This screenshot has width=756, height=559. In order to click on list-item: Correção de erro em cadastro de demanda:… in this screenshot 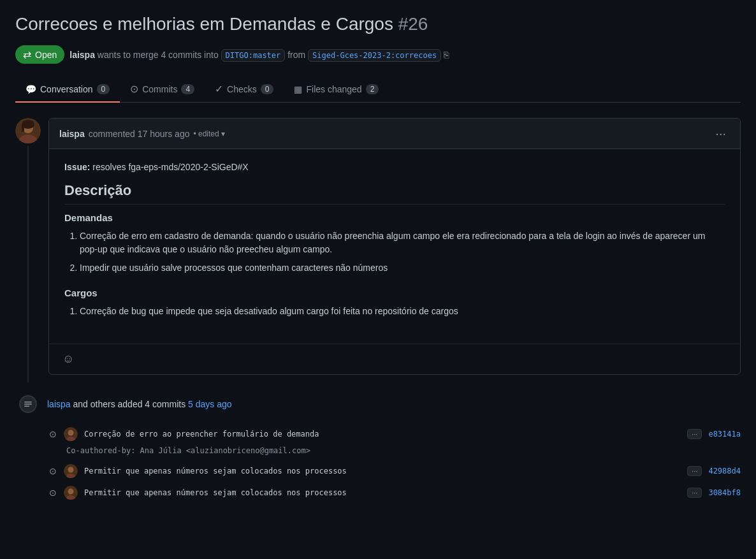, I will do `click(402, 243)`.